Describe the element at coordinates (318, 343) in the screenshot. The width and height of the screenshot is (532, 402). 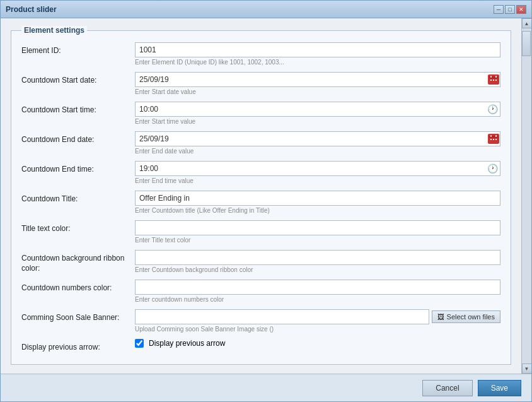
I see `checkbox-wrapper: Display previous arrow` at that location.